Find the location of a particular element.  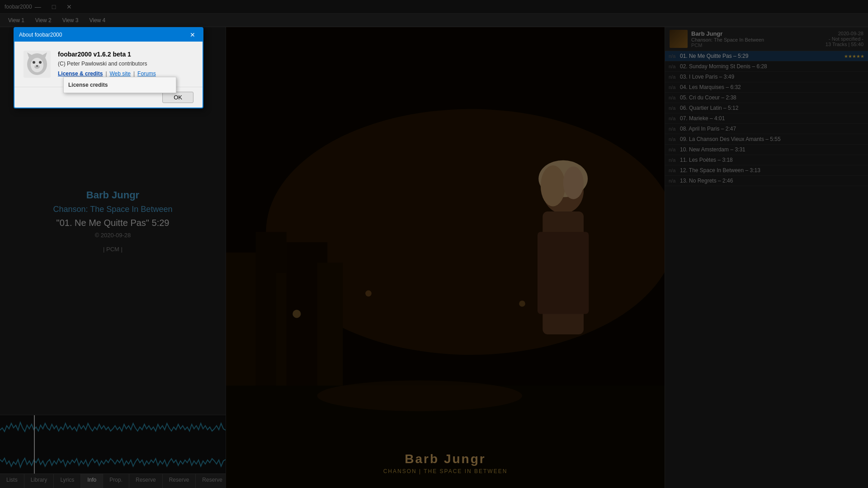

dialog-sep-1: | is located at coordinates (106, 74).